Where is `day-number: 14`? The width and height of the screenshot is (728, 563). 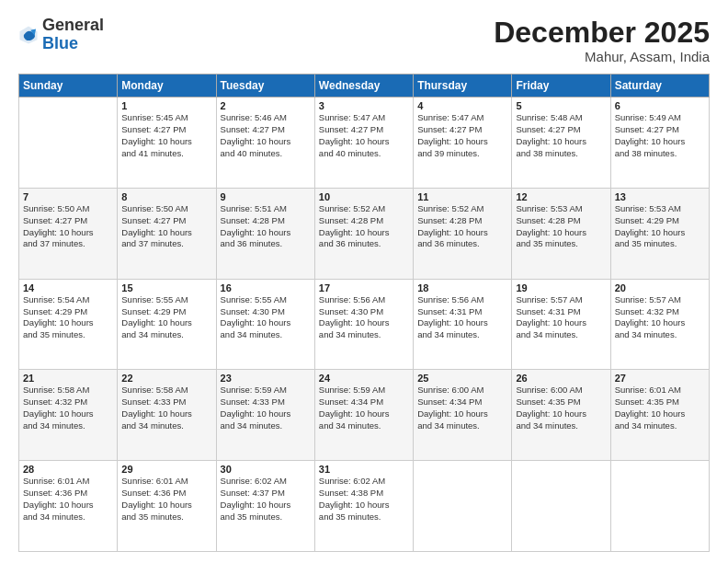
day-number: 14 is located at coordinates (68, 288).